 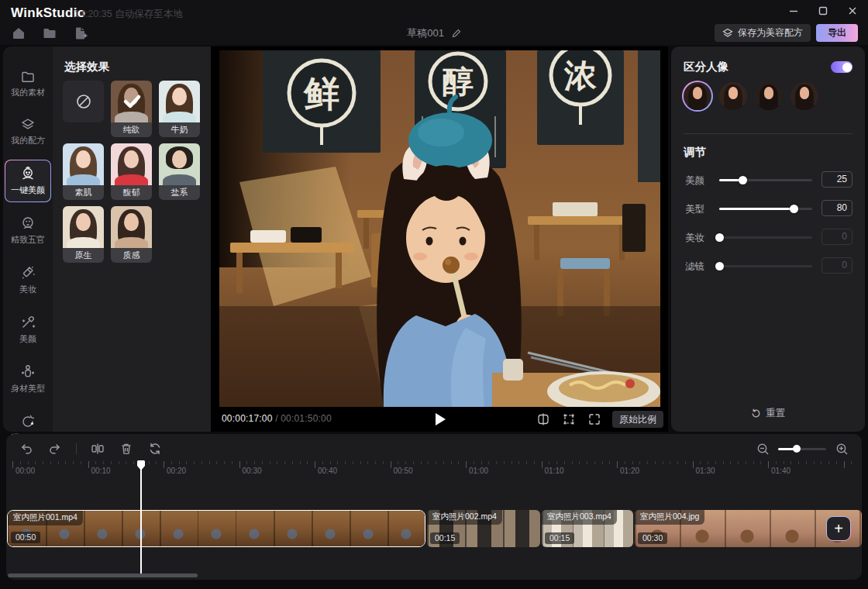 I want to click on autosave-status: 14:20:35 自动保存至本地, so click(x=129, y=14).